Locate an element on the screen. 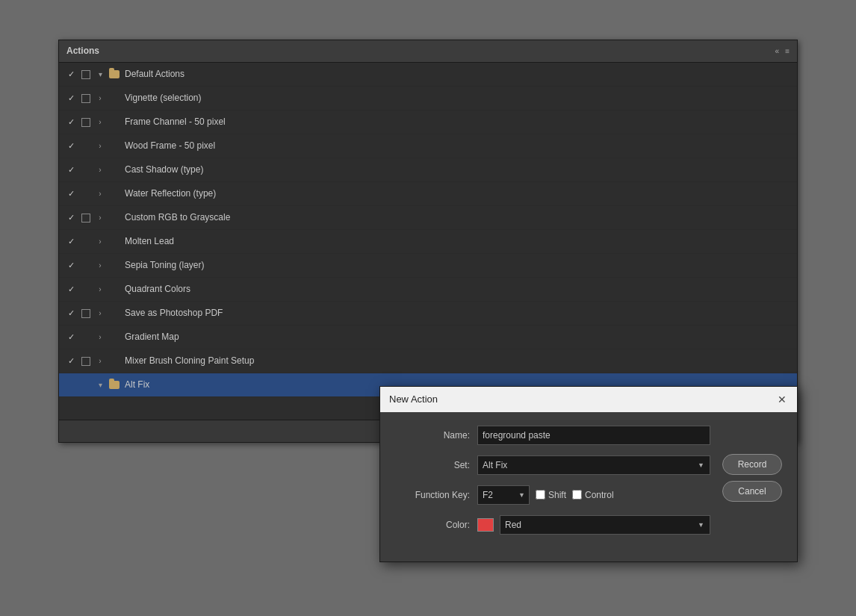 The image size is (856, 616). action-name: Sepia Toning (layer) is located at coordinates (457, 265).